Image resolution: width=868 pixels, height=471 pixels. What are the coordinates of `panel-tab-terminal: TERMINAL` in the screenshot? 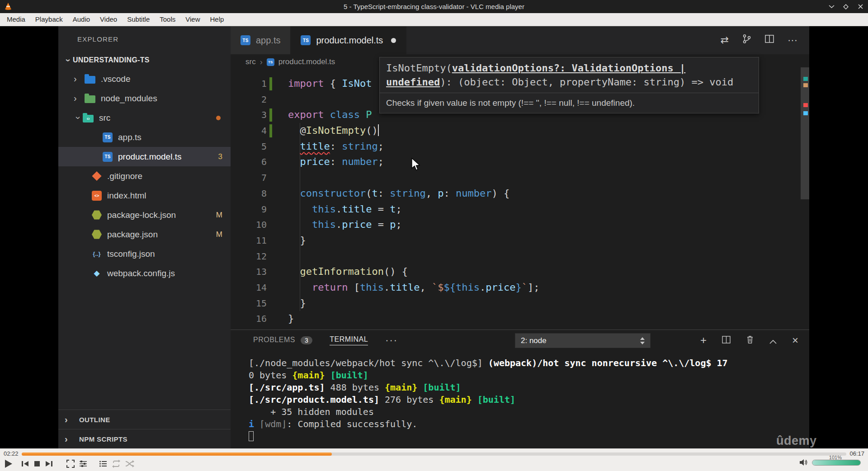 It's located at (349, 340).